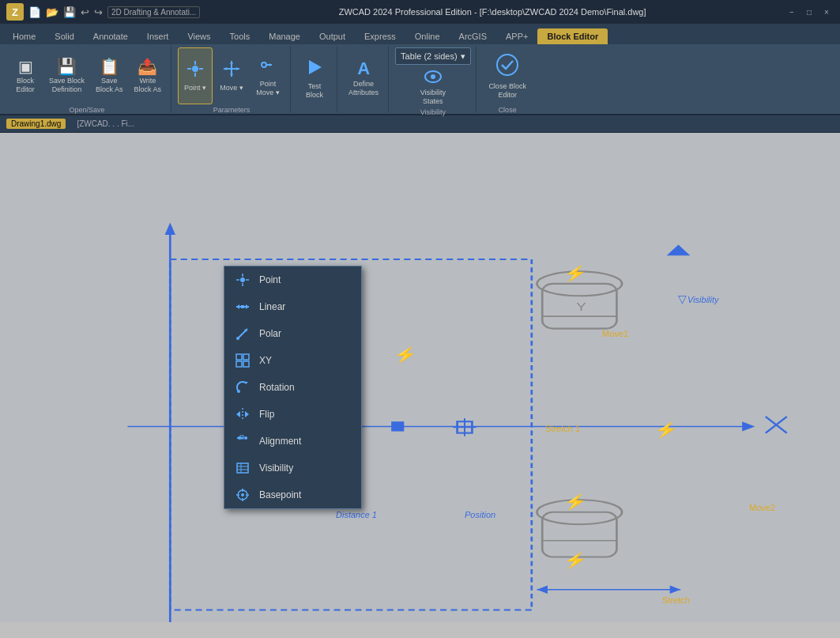  What do you see at coordinates (683, 299) in the screenshot?
I see `visibility-triangle-icon: ▽` at bounding box center [683, 299].